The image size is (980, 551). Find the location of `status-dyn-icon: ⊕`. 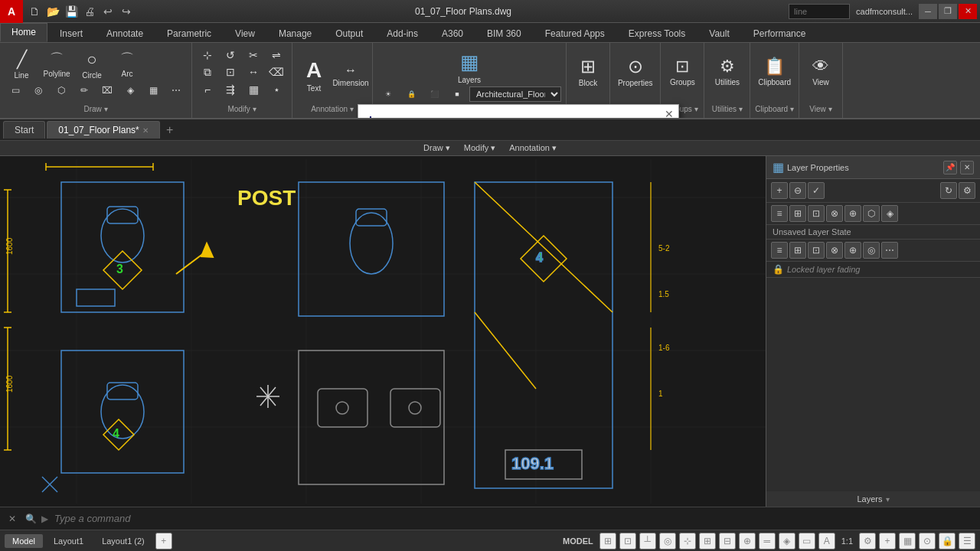

status-dyn-icon: ⊕ is located at coordinates (747, 541).